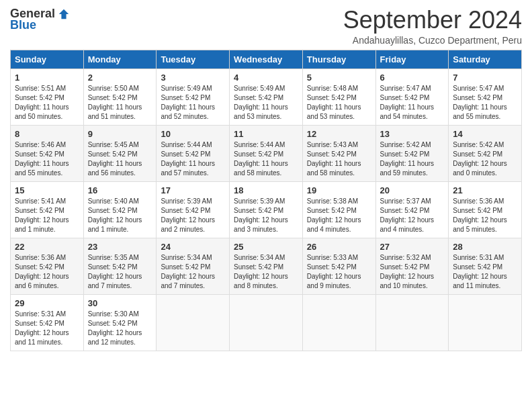 The image size is (532, 411). Describe the element at coordinates (266, 78) in the screenshot. I see `day-number: 4` at that location.